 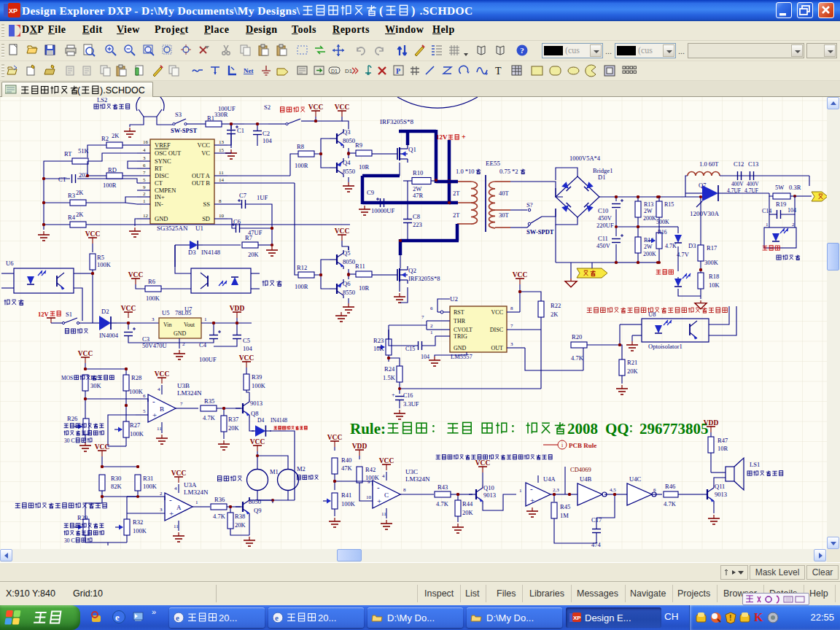 I want to click on svg-text: RT, so click(x=159, y=168).